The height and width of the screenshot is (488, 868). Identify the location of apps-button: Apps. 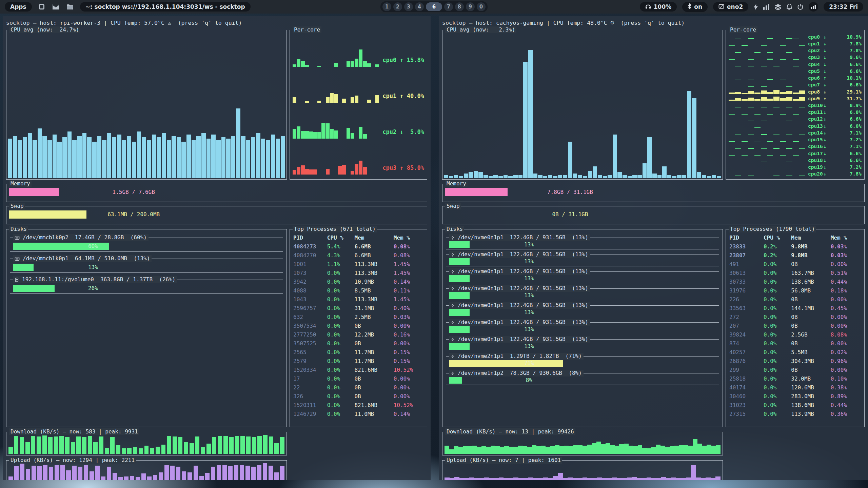
(18, 7).